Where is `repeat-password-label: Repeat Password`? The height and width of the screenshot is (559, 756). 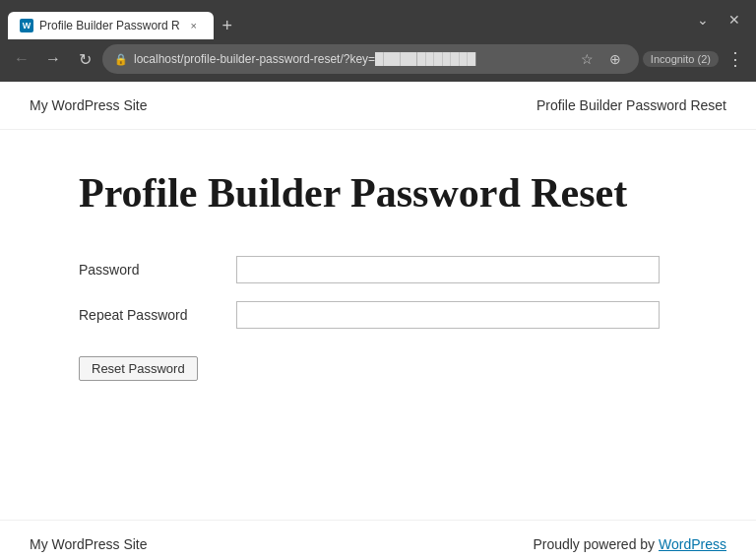
repeat-password-label: Repeat Password is located at coordinates (158, 315).